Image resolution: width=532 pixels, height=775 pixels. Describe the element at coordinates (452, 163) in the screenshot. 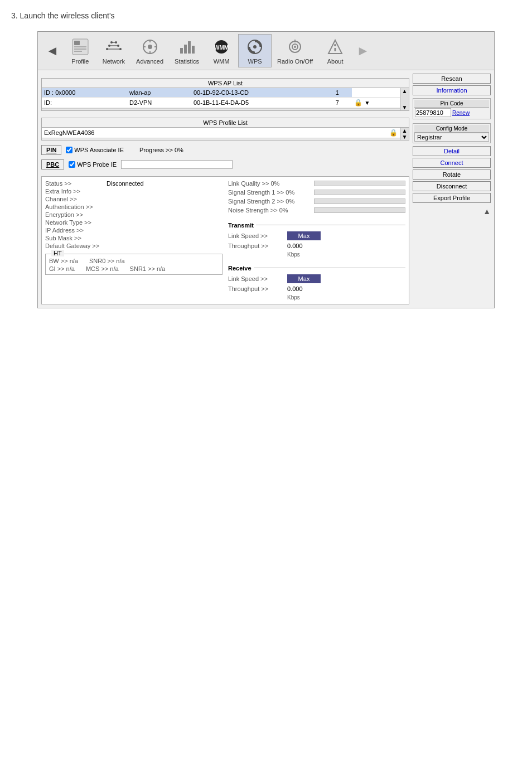

I see `connect-button: Connect` at that location.